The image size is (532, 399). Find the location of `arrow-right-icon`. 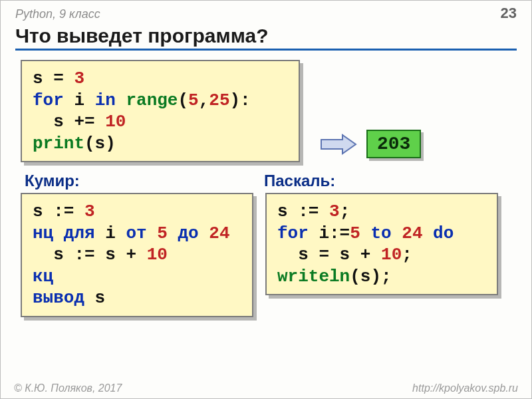

arrow-right-icon is located at coordinates (338, 144).